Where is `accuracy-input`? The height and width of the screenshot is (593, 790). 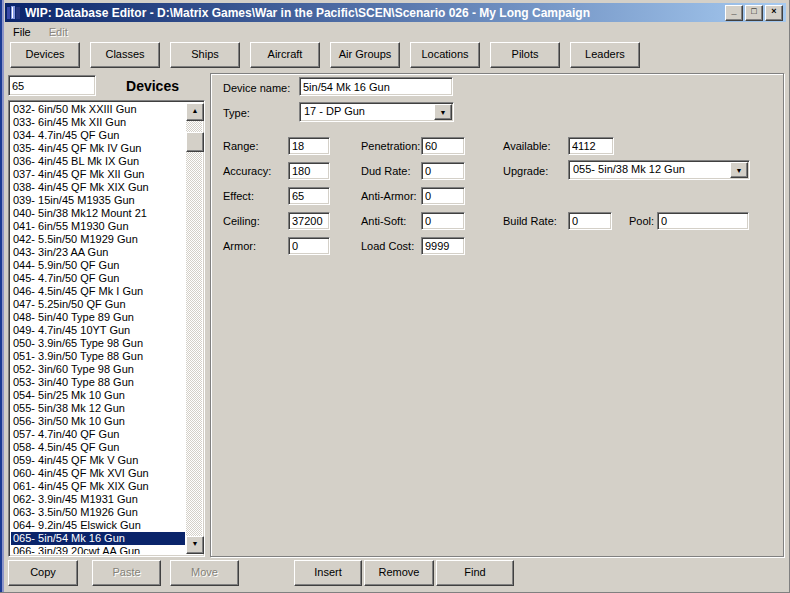 accuracy-input is located at coordinates (309, 171).